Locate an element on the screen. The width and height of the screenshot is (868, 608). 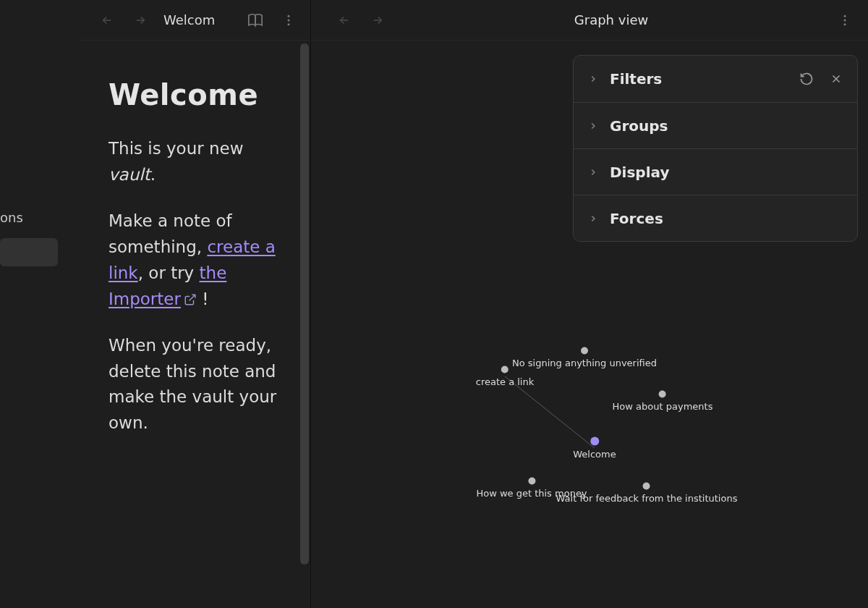
graph-settings-filters: Filters is located at coordinates (715, 79).